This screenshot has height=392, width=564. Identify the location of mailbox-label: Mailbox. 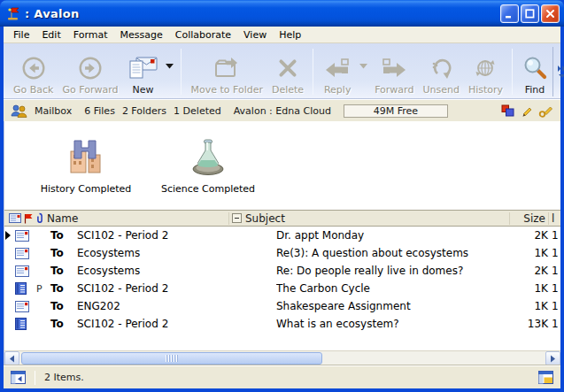
(53, 111).